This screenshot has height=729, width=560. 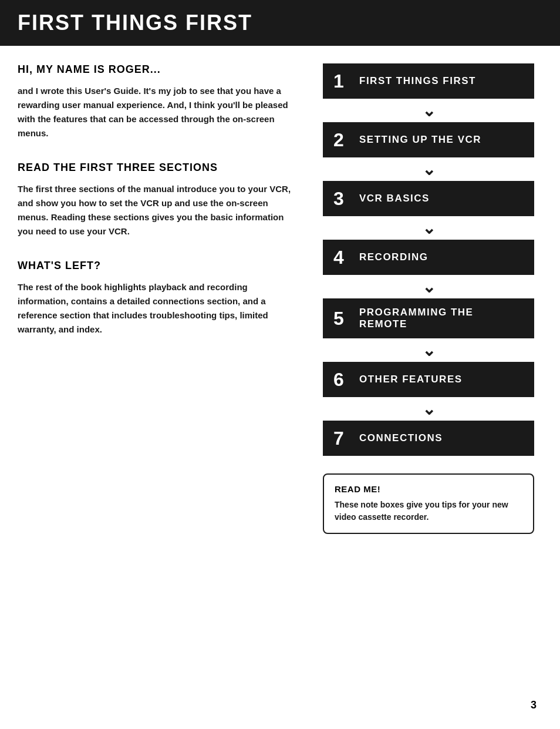 I want to click on nav-number-3: 3, so click(x=342, y=199).